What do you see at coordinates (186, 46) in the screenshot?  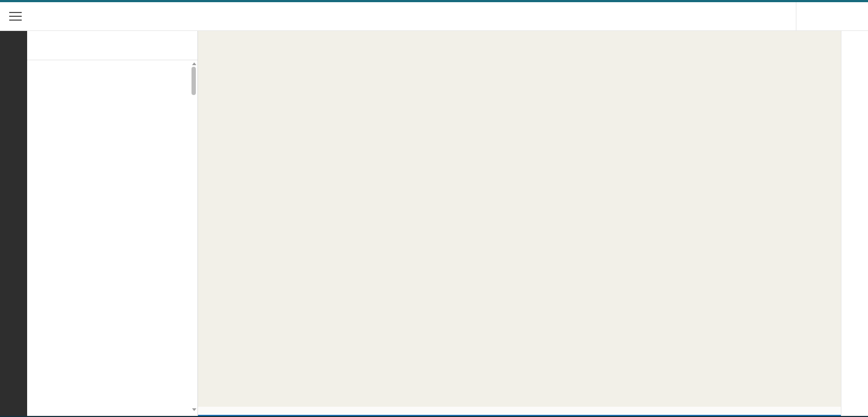 I see `close-icon` at bounding box center [186, 46].